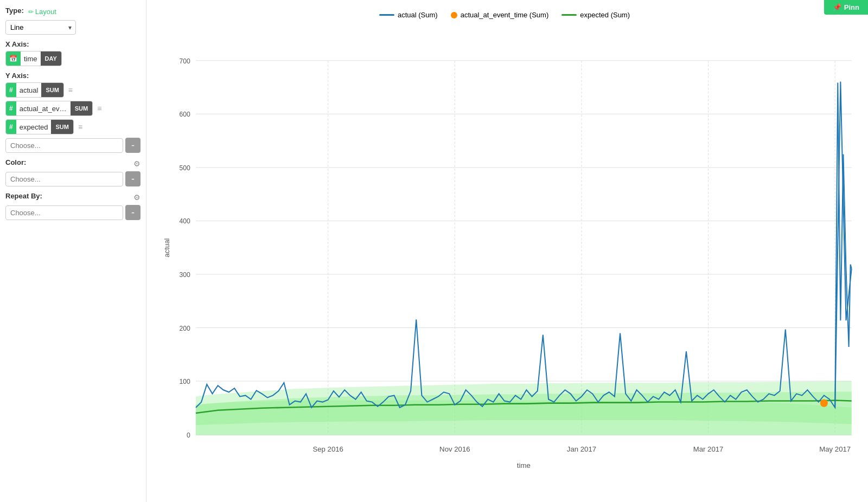 The height and width of the screenshot is (502, 868). I want to click on repeat-label: Repeat By:, so click(24, 196).